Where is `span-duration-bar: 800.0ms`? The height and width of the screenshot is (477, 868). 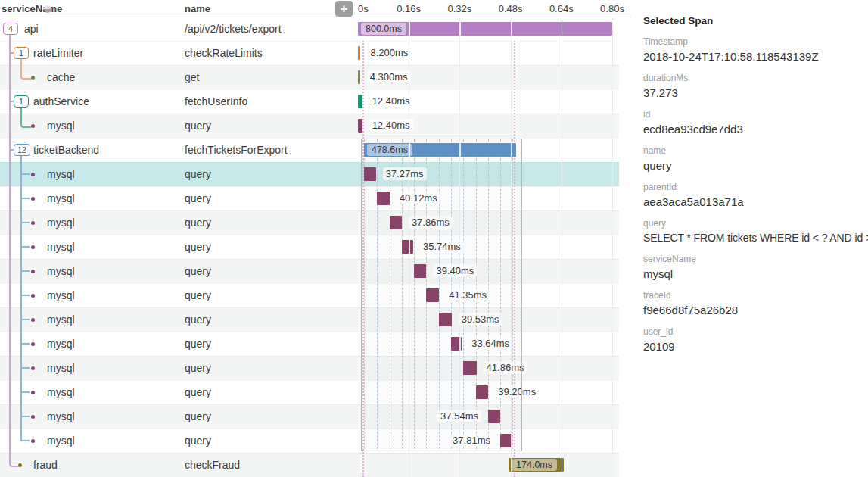 span-duration-bar: 800.0ms is located at coordinates (485, 29).